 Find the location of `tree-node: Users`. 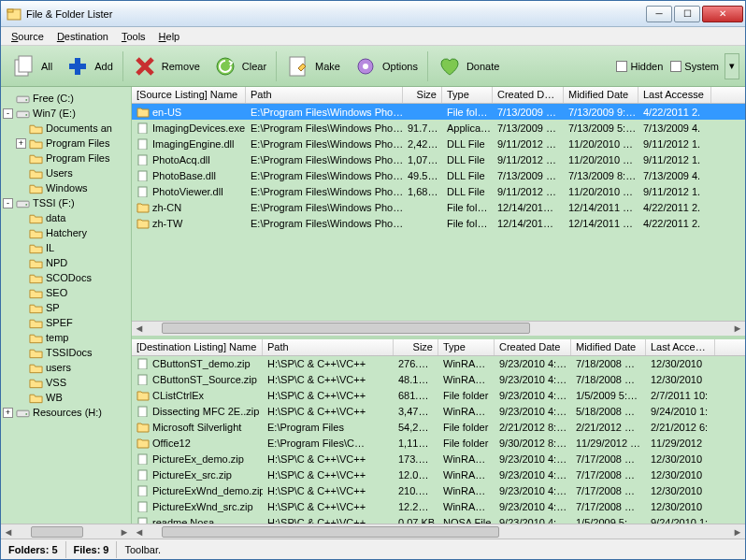

tree-node: Users is located at coordinates (65, 173).